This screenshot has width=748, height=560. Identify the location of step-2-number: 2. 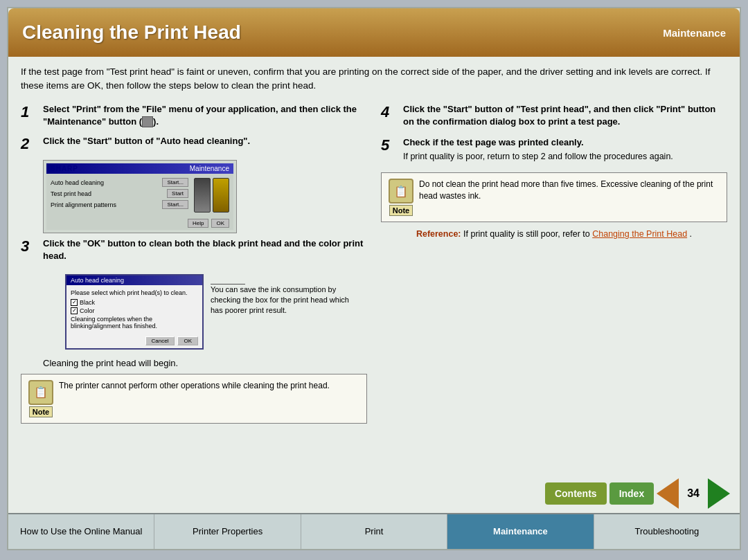
(28, 144).